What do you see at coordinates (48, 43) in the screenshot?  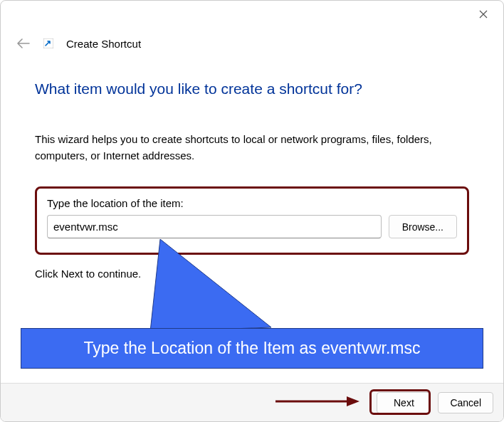 I see `shortcut-icon` at bounding box center [48, 43].